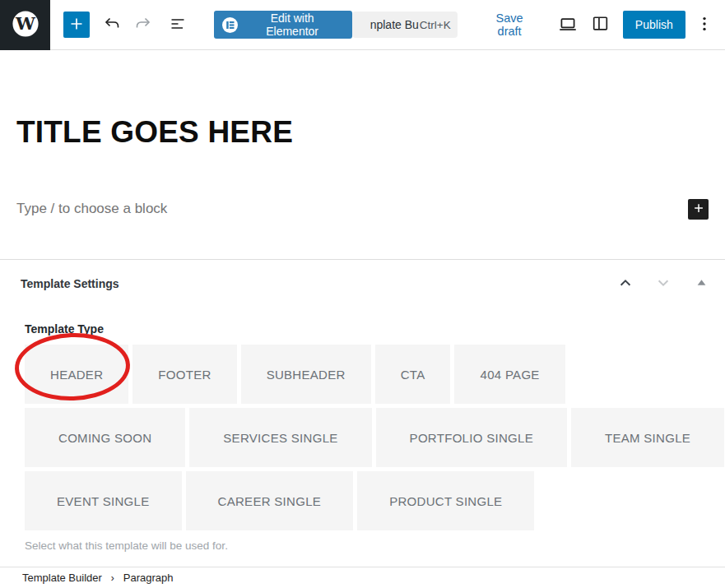 Image resolution: width=725 pixels, height=588 pixels. I want to click on undo-button, so click(112, 25).